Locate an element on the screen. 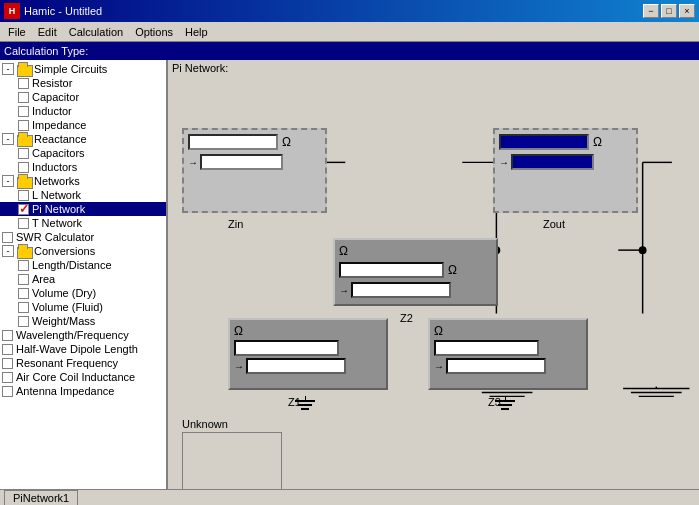 The width and height of the screenshot is (699, 505). zin-label: Zin is located at coordinates (236, 224).